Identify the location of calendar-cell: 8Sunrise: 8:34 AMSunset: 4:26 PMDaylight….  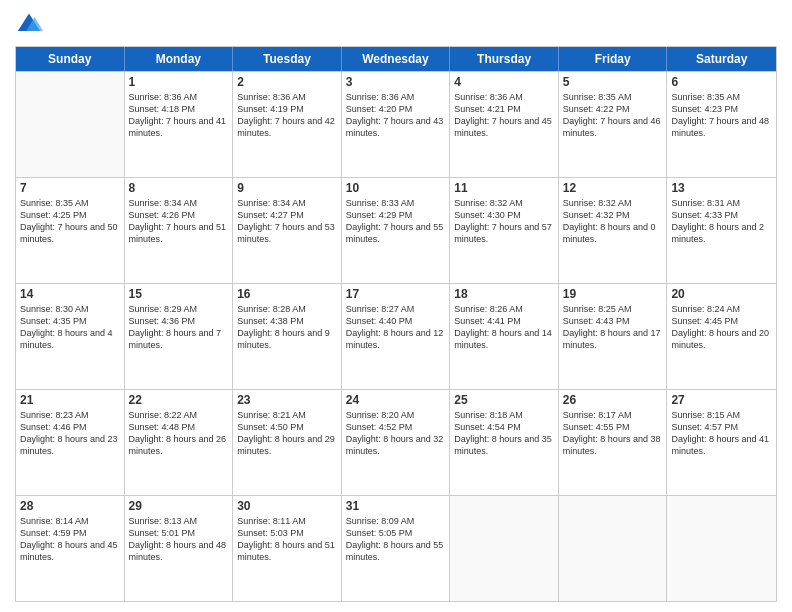
(180, 230).